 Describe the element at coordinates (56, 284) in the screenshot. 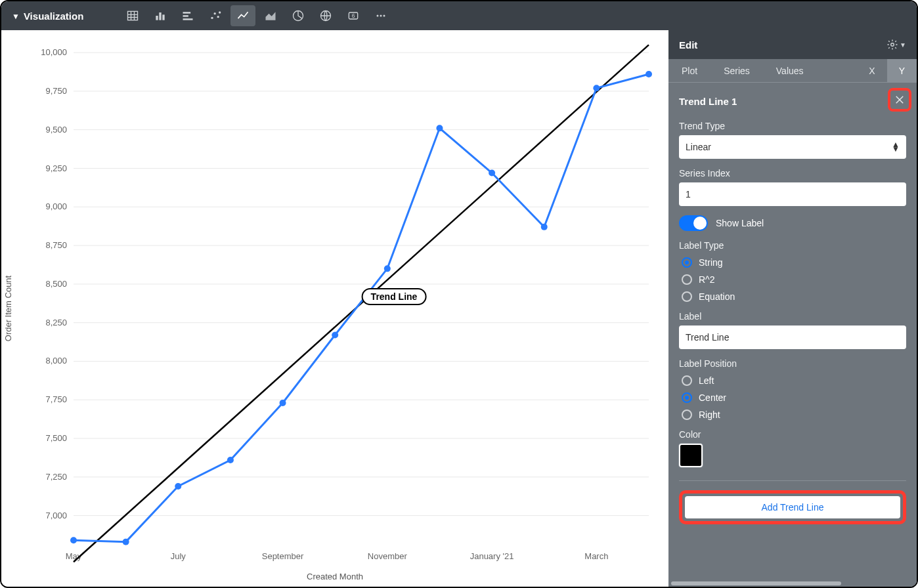

I see `svg-text: 8,500` at that location.